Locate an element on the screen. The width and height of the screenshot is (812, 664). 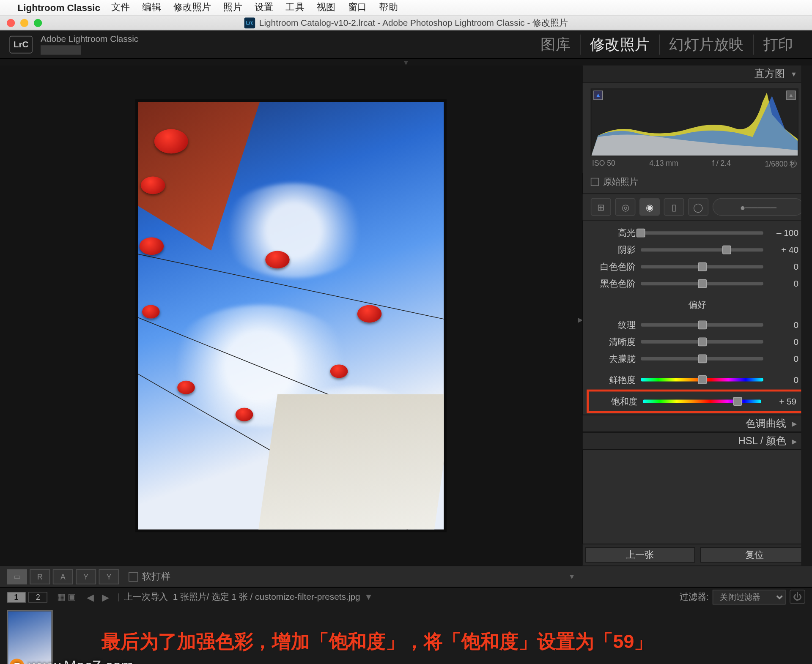
menu-develop: 修改照片 is located at coordinates (192, 8).